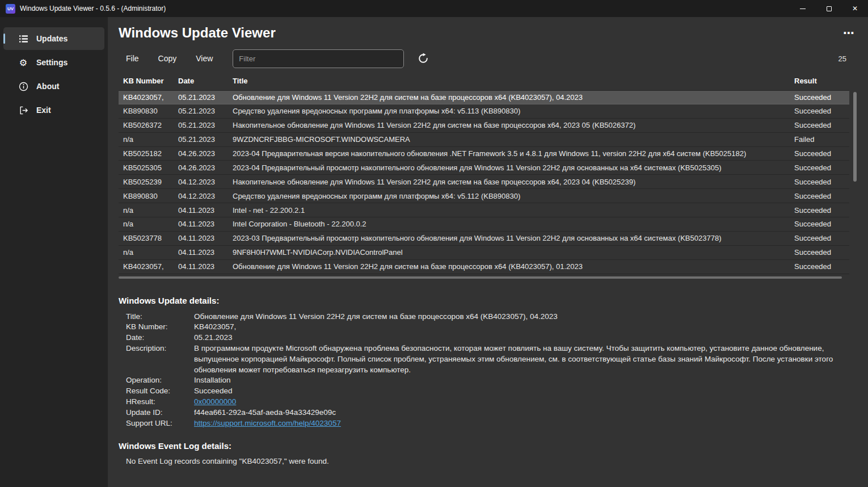 The height and width of the screenshot is (487, 868). What do you see at coordinates (133, 58) in the screenshot?
I see `menu-file: File` at bounding box center [133, 58].